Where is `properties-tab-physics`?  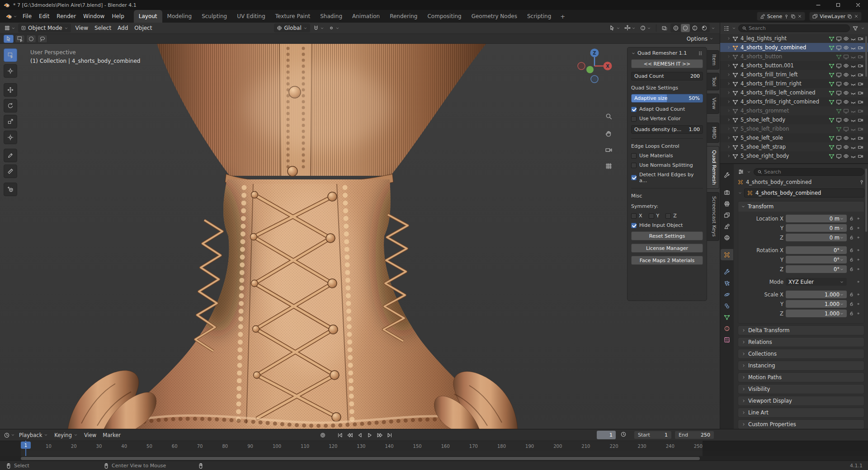 properties-tab-physics is located at coordinates (727, 295).